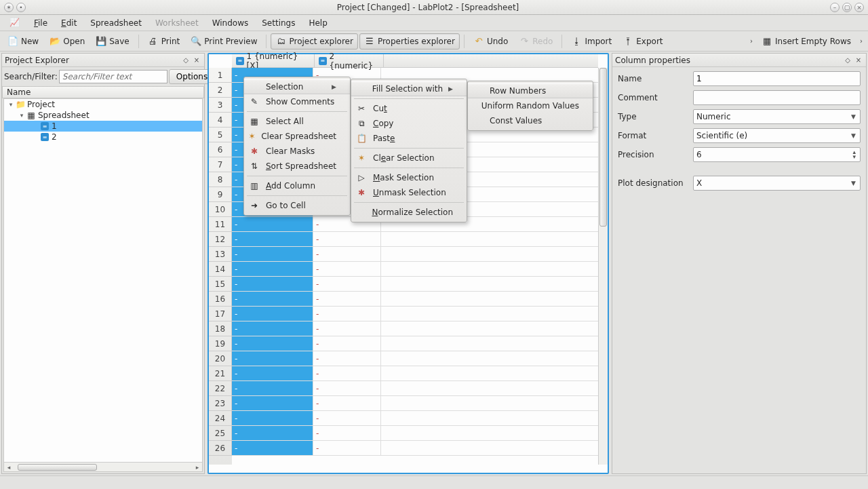  I want to click on row-header: 18, so click(220, 329).